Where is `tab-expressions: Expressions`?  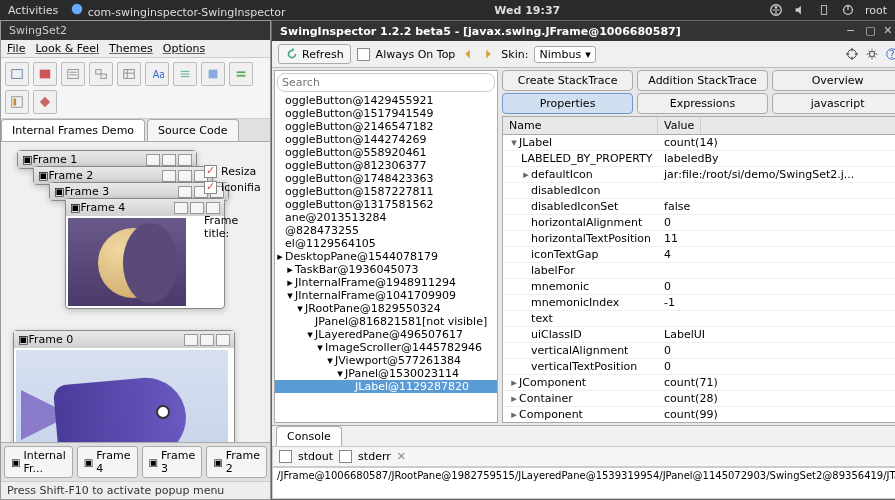 tab-expressions: Expressions is located at coordinates (702, 104).